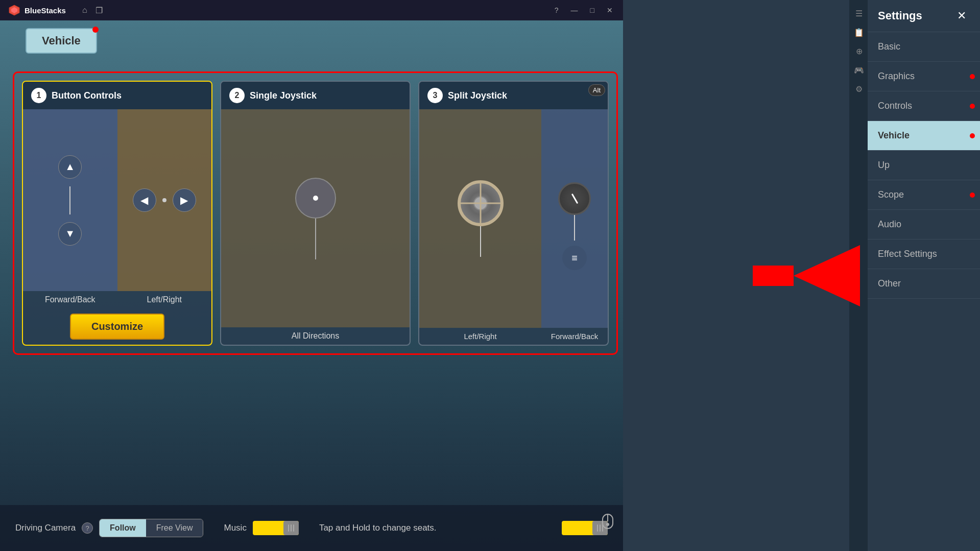  I want to click on controls-red-dot, so click(972, 106).